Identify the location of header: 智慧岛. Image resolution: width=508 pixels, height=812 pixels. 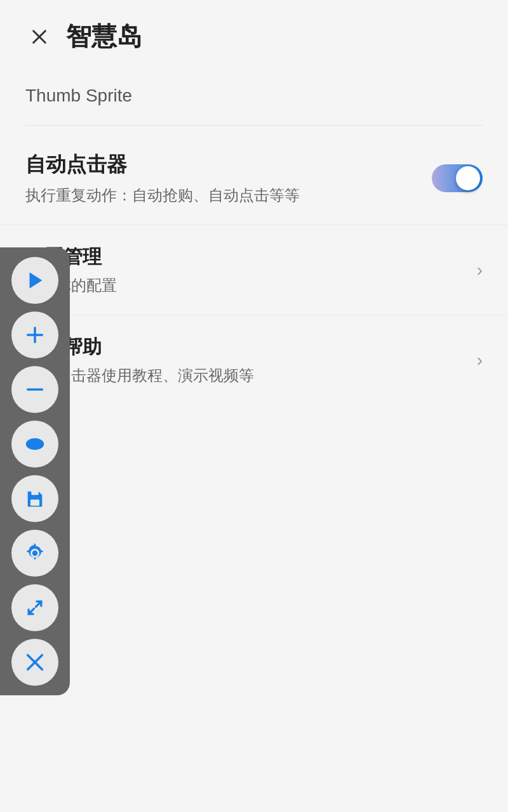
(254, 33).